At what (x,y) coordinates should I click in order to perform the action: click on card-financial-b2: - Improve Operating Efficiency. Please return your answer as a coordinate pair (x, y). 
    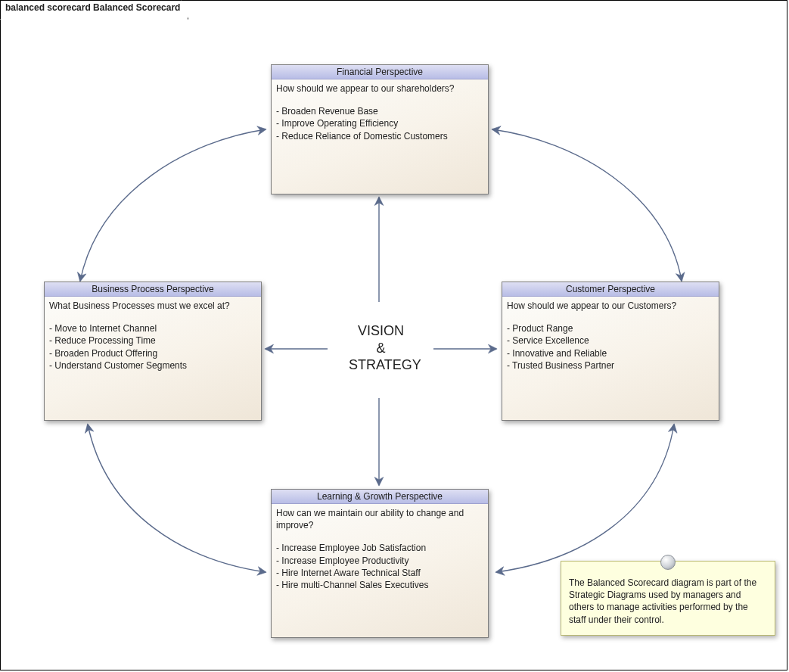
    Looking at the image, I should click on (380, 123).